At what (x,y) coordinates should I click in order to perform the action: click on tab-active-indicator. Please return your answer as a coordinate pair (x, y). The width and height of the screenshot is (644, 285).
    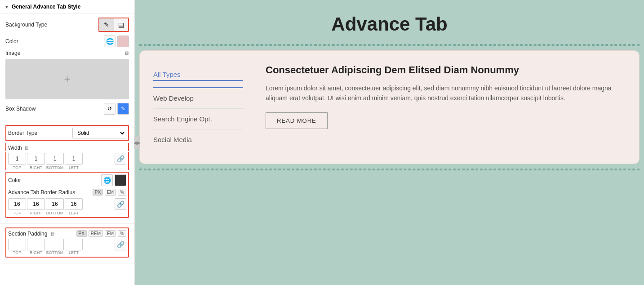
    Looking at the image, I should click on (198, 80).